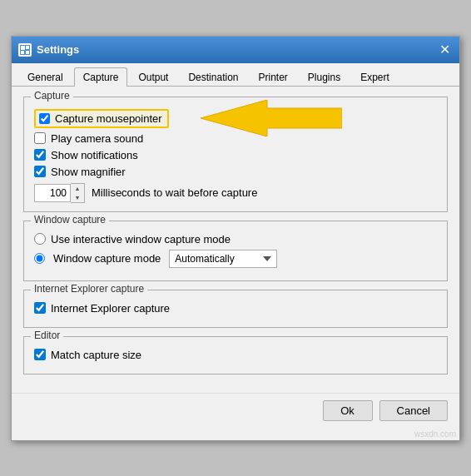 The image size is (471, 476). I want to click on window-title: Settings, so click(58, 50).